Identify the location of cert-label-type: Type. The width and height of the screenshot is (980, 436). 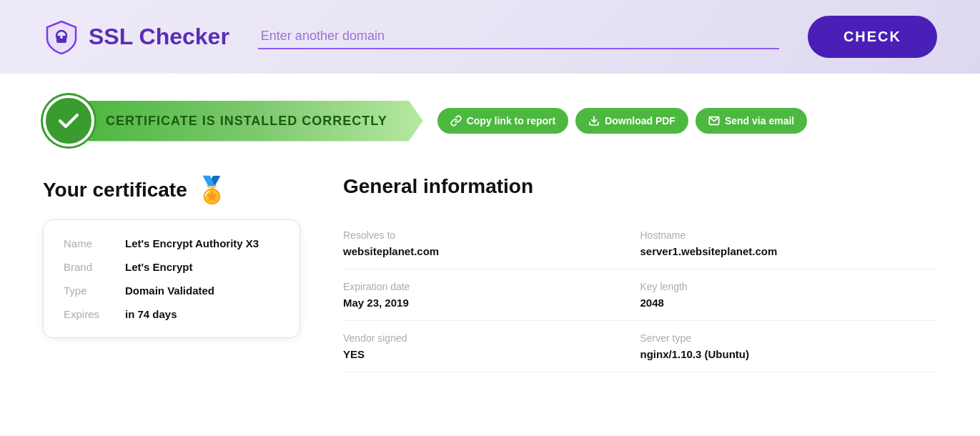
(89, 290).